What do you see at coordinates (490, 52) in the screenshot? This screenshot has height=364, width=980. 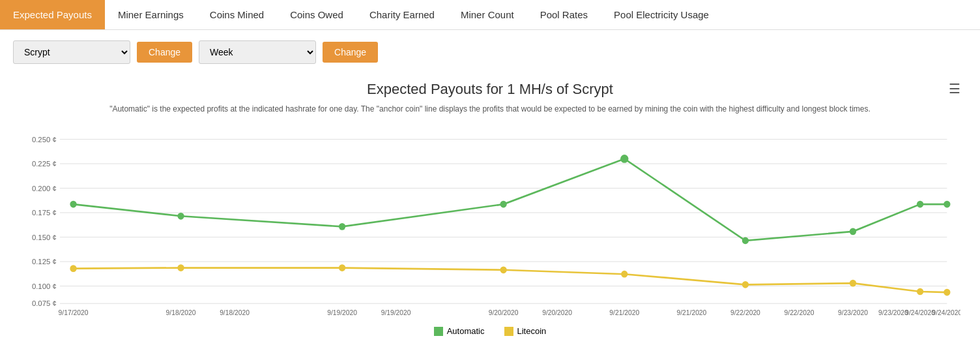 I see `controls-bar: Scrypt SHA256 X11 Ethash Change Day Week…` at bounding box center [490, 52].